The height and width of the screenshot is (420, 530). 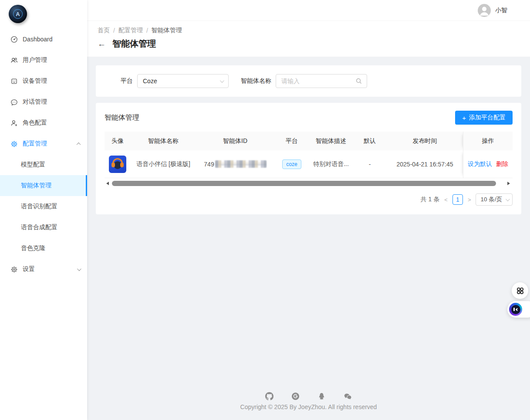 I want to click on team-icon, so click(x=14, y=60).